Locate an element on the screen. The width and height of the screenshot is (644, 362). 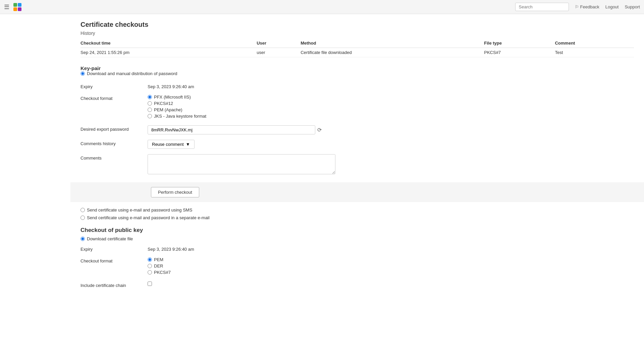
perform-checkout-button: Perform checkout is located at coordinates (175, 192).